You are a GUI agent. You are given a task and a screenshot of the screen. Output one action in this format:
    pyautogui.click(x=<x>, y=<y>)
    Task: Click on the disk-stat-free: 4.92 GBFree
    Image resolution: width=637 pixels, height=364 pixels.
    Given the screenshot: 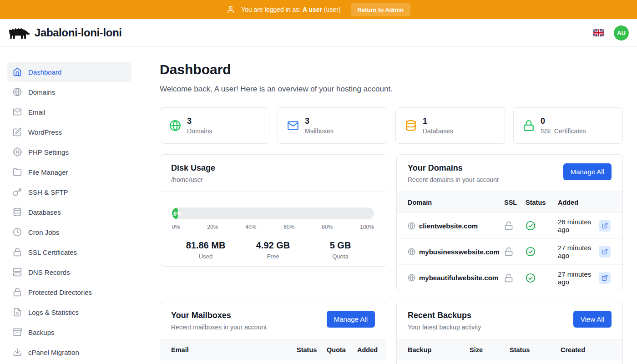 What is the action you would take?
    pyautogui.click(x=273, y=250)
    